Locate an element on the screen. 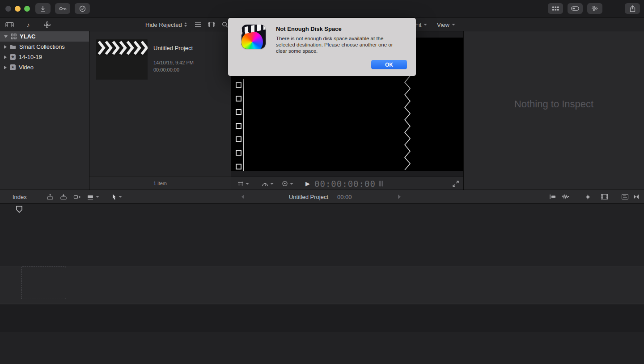 Image resolution: width=644 pixels, height=364 pixels. clip-duration: 00:00:00:00 is located at coordinates (174, 70).